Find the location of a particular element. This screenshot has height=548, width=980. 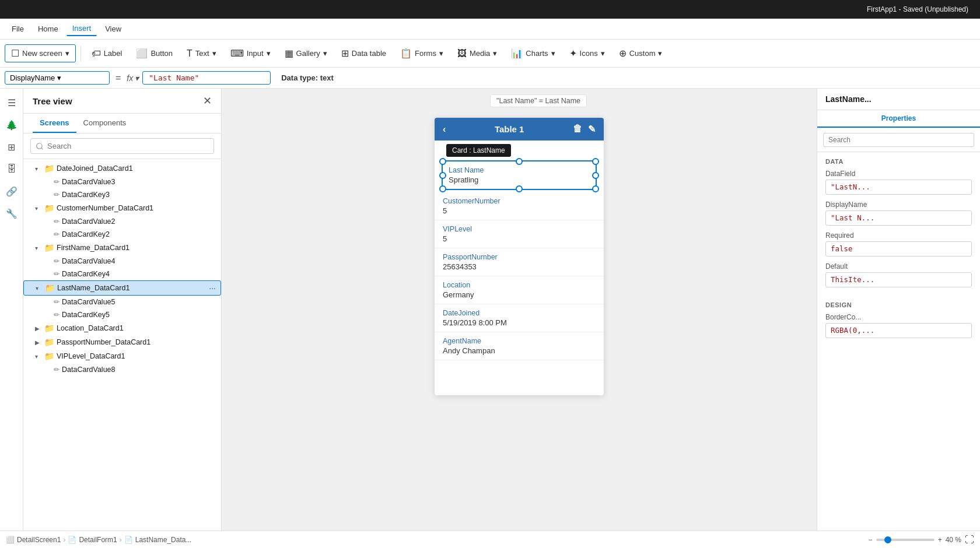

field-value-datafield: "LastN... is located at coordinates (898, 187).